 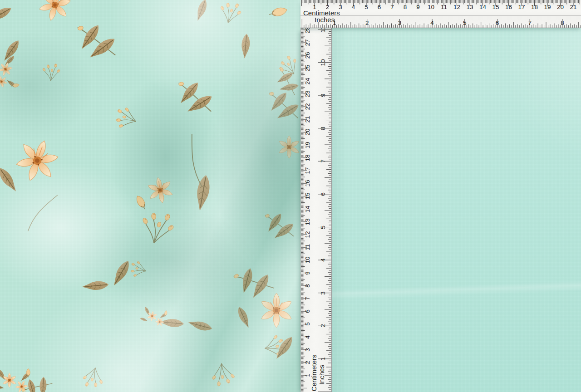 I want to click on v-centimeters-label: Centimeters, so click(x=314, y=373).